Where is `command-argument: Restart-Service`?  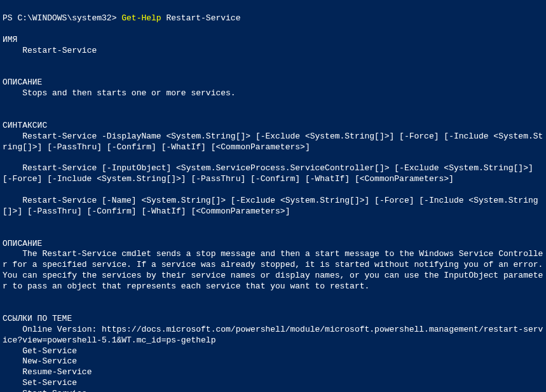 command-argument: Restart-Service is located at coordinates (201, 18).